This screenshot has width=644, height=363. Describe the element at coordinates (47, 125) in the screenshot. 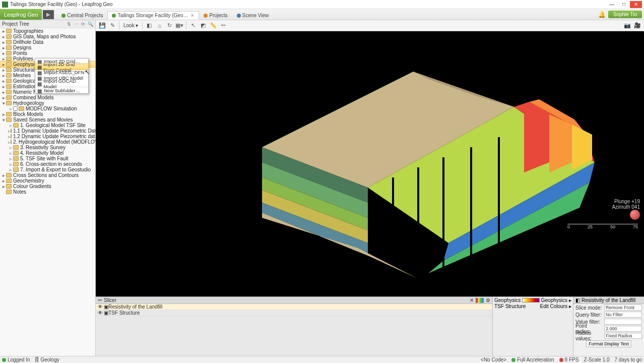

I see `tree-node: ▹1. Geological Model TSF Site` at that location.